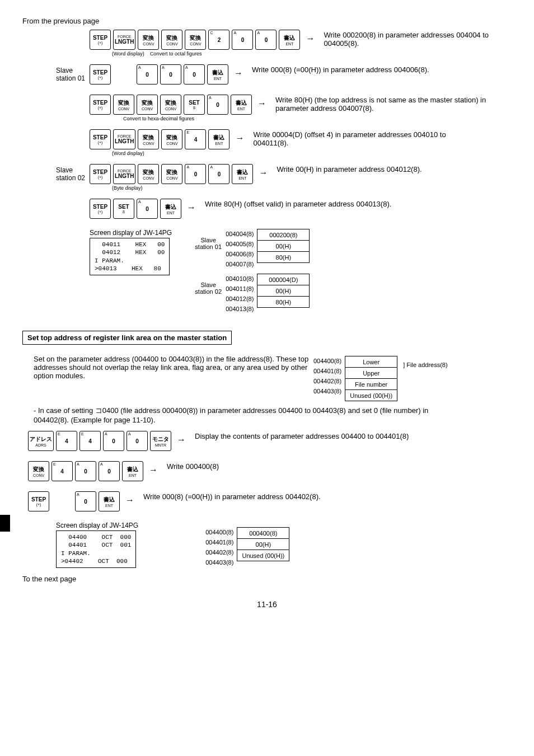 The width and height of the screenshot is (534, 756). I want to click on note-word-display2: (Word display), so click(312, 153).